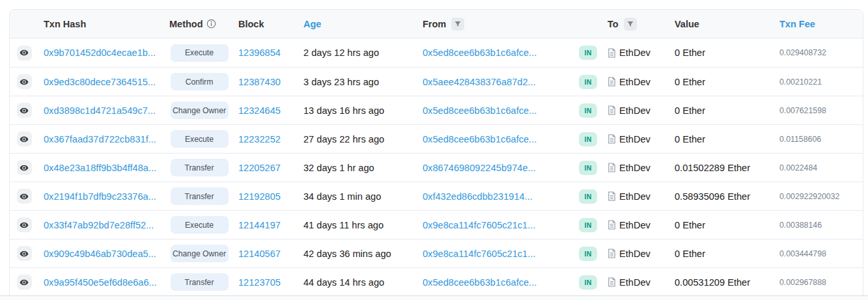  Describe the element at coordinates (712, 168) in the screenshot. I see `value-text: 0.01502289 Ether` at that location.